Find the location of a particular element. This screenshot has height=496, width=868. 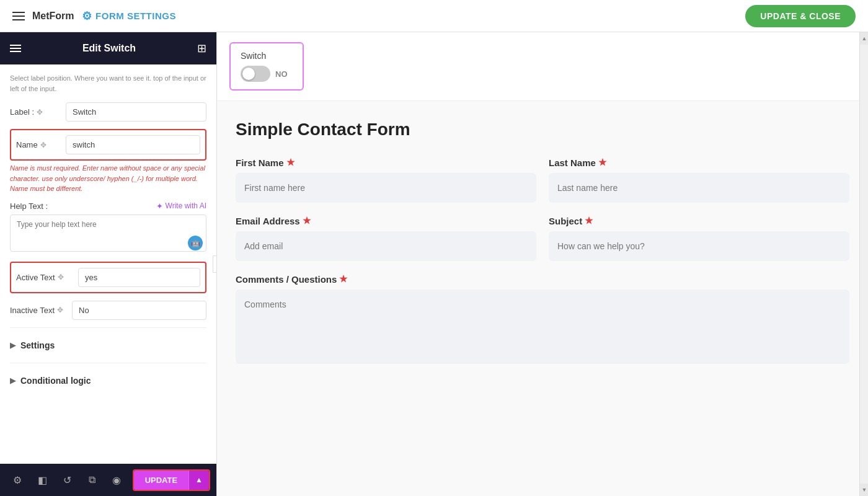

hamburger-menu-icon is located at coordinates (19, 16).